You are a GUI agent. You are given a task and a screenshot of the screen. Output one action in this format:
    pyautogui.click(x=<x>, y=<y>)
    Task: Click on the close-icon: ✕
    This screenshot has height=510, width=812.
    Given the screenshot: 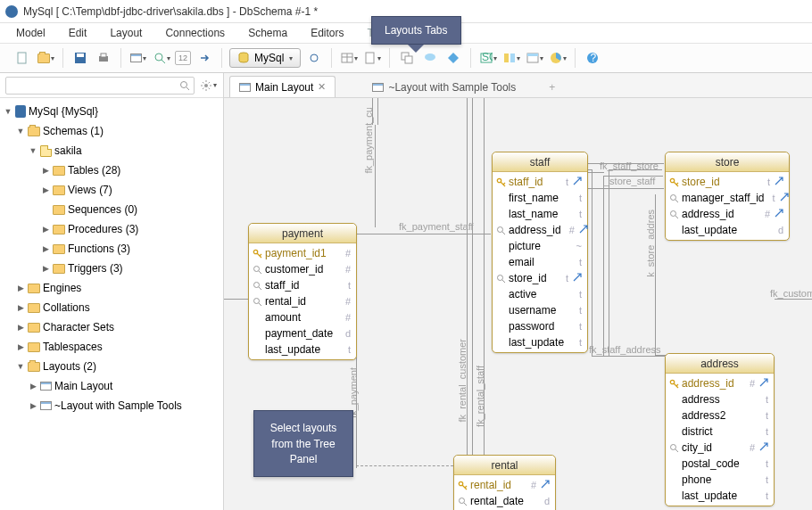 What is the action you would take?
    pyautogui.click(x=321, y=87)
    